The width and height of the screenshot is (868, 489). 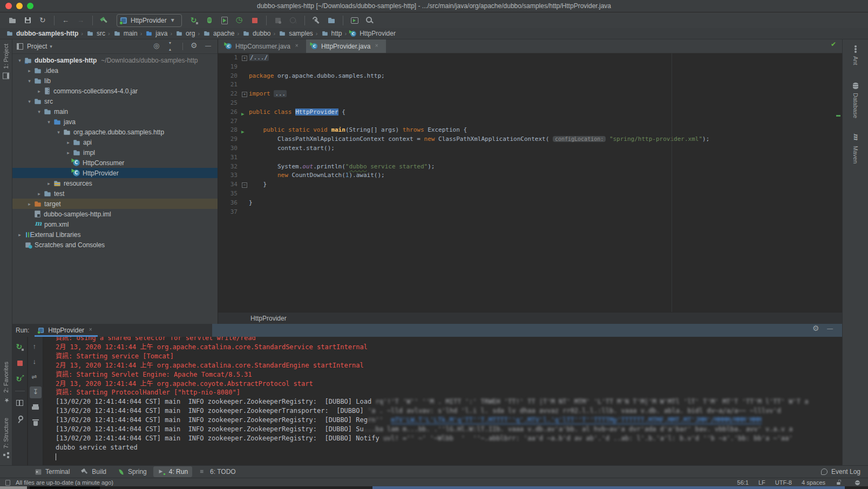 I want to click on tool-window-button-ant: Ant, so click(x=856, y=55).